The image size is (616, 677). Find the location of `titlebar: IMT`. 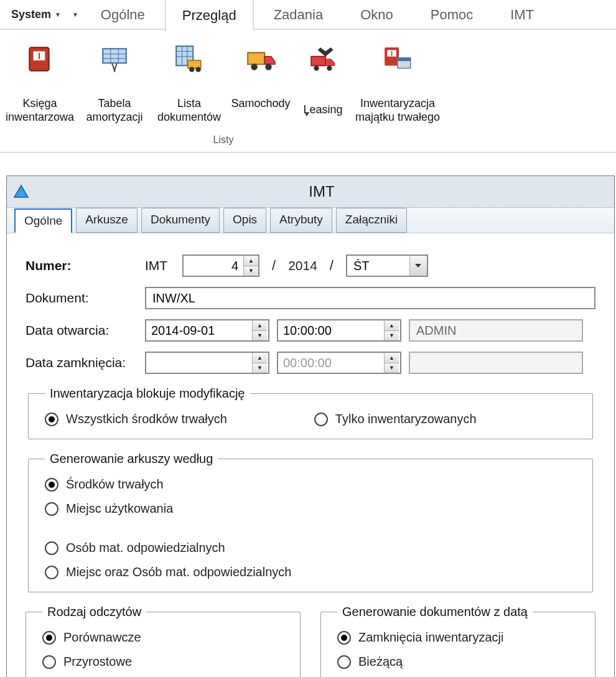

titlebar: IMT is located at coordinates (310, 192).